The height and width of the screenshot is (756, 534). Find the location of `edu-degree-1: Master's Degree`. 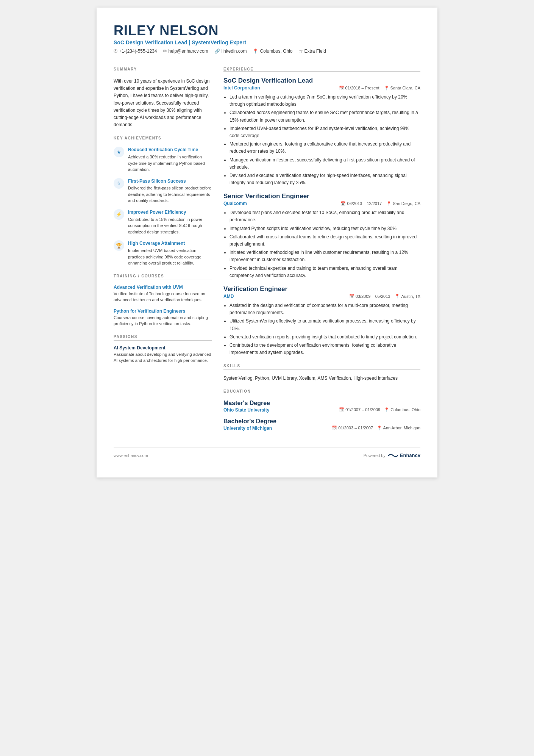

edu-degree-1: Master's Degree is located at coordinates (322, 403).